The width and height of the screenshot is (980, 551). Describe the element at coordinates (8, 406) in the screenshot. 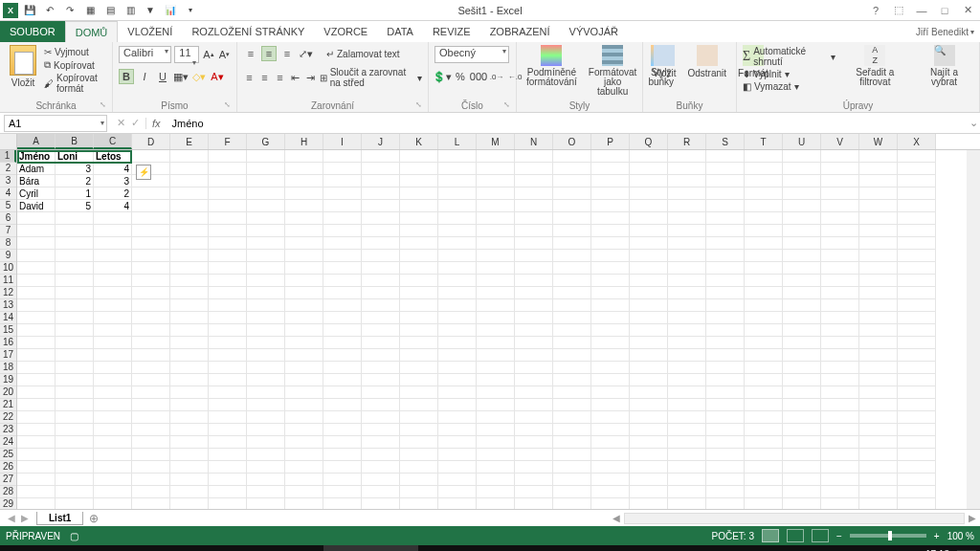

I see `row-header: 21` at that location.